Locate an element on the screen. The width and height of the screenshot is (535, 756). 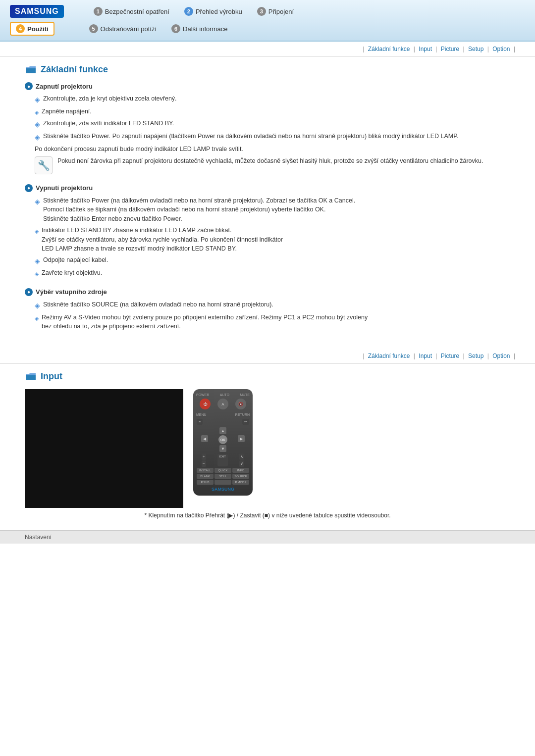
nav-link-zakladni-2: Základní funkce is located at coordinates (389, 356).